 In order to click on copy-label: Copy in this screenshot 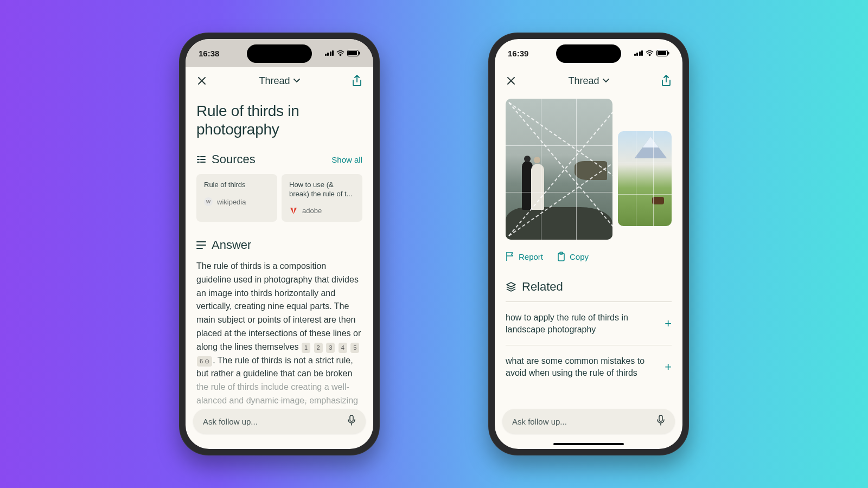, I will do `click(579, 257)`.